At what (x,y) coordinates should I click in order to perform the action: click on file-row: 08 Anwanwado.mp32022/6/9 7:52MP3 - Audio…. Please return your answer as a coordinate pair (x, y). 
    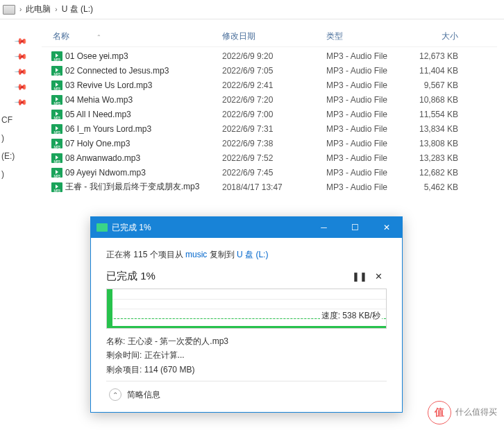
    Looking at the image, I should click on (269, 158).